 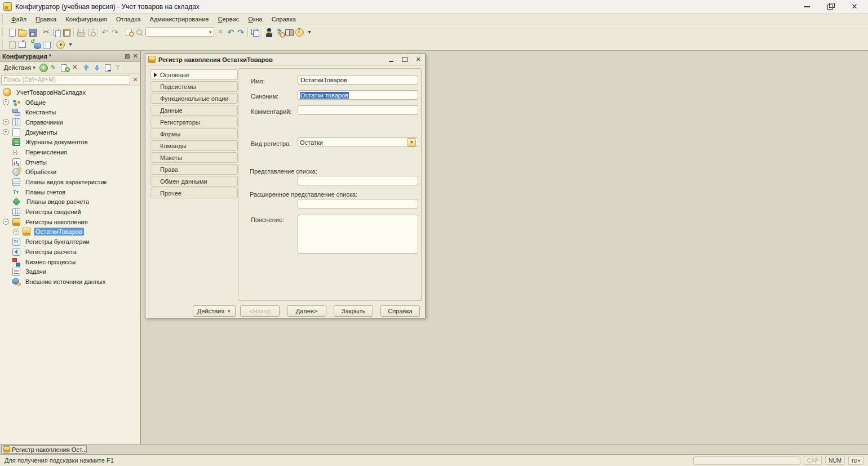 What do you see at coordinates (180, 32) in the screenshot?
I see `search-combo: ▾` at bounding box center [180, 32].